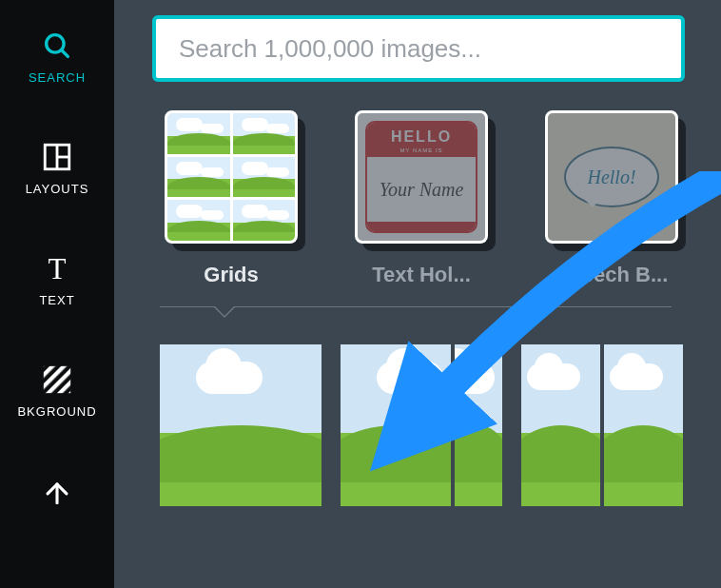  What do you see at coordinates (612, 177) in the screenshot?
I see `bubble-text: Hello!` at bounding box center [612, 177].